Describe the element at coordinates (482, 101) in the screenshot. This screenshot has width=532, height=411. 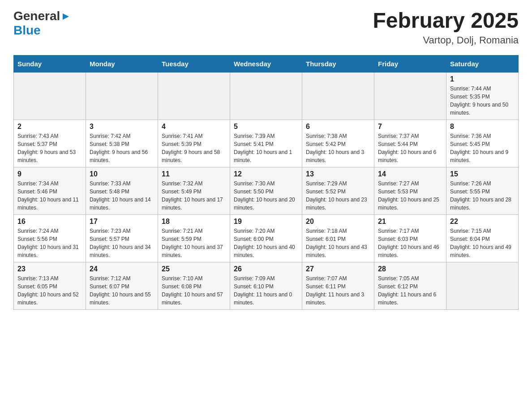
I see `day-info: Sunrise: 7:44 AMSunset: 5:35 PMDaylight:…` at that location.